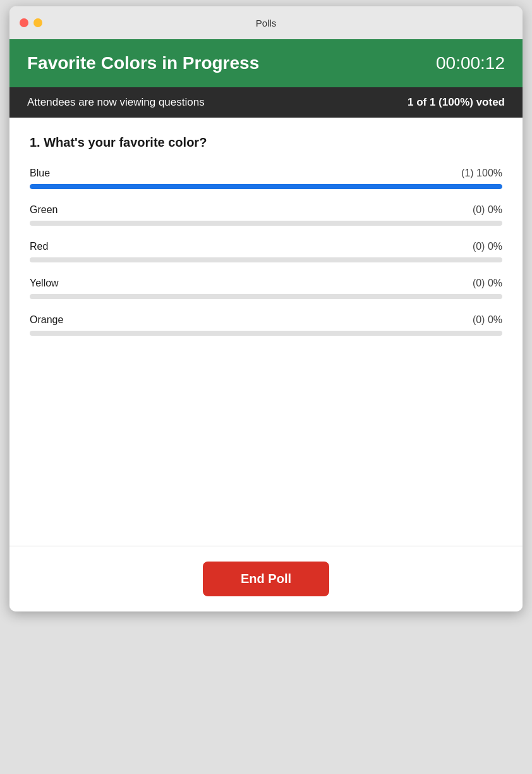  I want to click on progress-bar-fill, so click(266, 187).